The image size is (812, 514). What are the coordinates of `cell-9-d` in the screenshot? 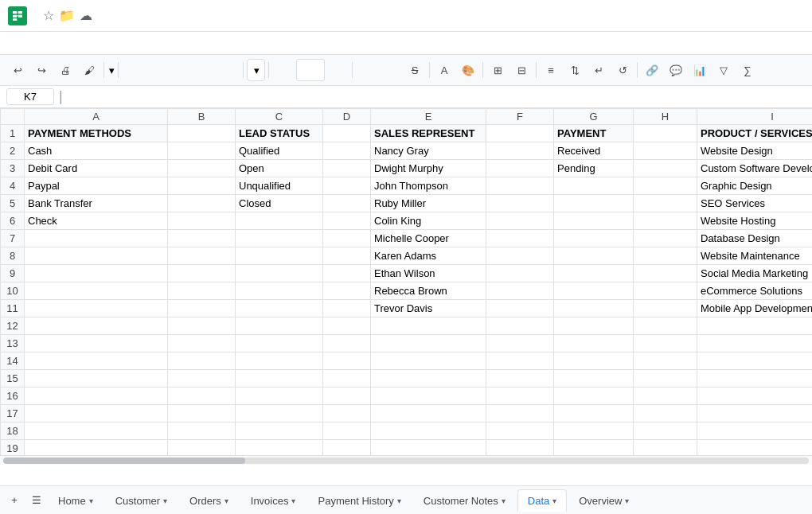 It's located at (347, 274).